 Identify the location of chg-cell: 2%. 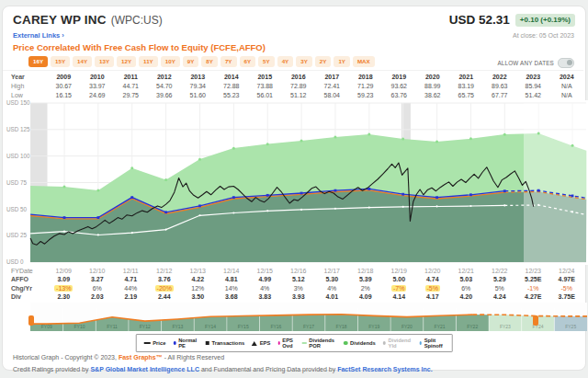
(366, 289).